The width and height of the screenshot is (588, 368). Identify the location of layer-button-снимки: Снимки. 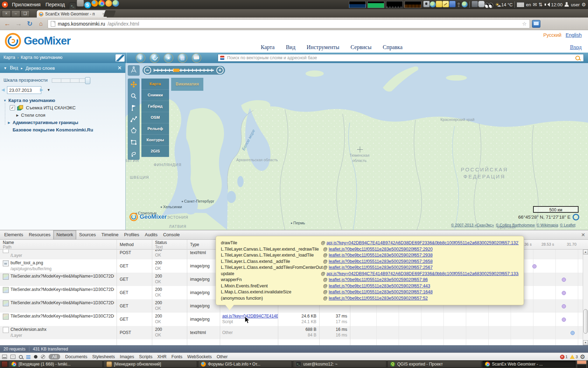
(155, 95).